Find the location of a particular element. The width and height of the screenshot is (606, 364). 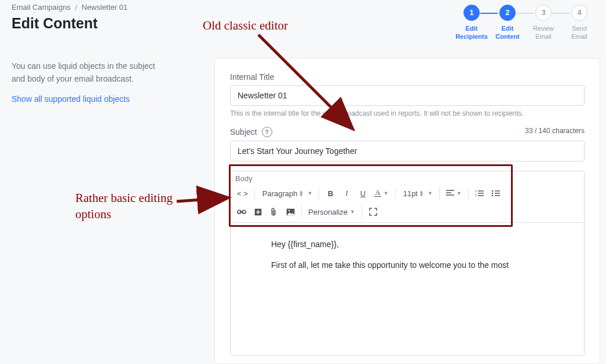

step-edit-recipients: 1 EditRecipients is located at coordinates (472, 23).